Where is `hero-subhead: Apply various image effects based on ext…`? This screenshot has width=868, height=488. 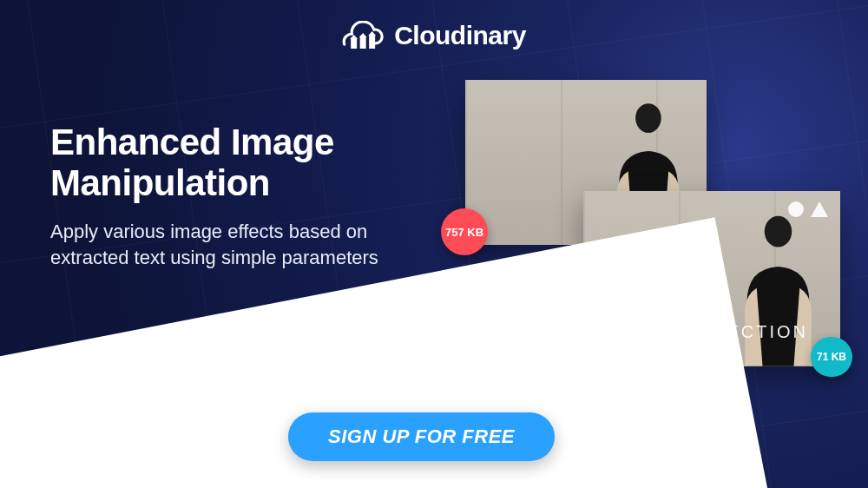
hero-subhead: Apply various image effects based on ext… is located at coordinates (237, 245).